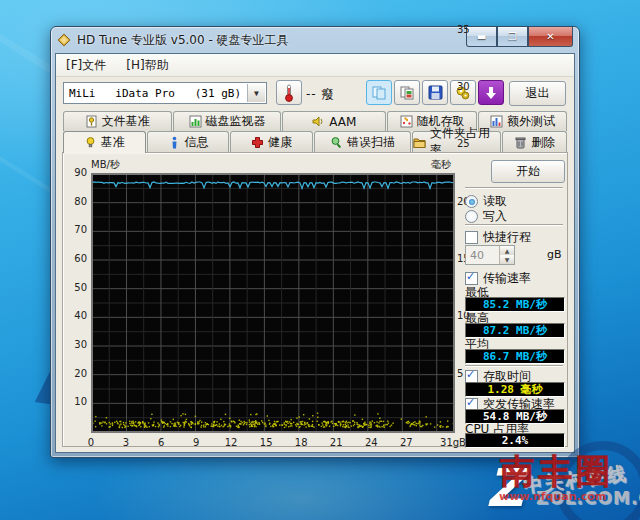 This screenshot has height=520, width=640. Describe the element at coordinates (538, 94) in the screenshot. I see `exit-button: 退出` at that location.